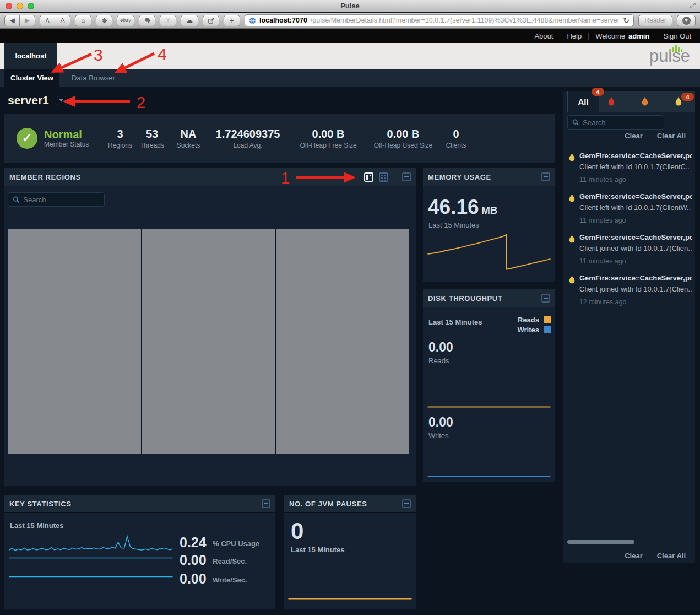 This screenshot has width=700, height=615. I want to click on stat-offheap-used: 0.00 BOff-Heap Used Size, so click(403, 138).